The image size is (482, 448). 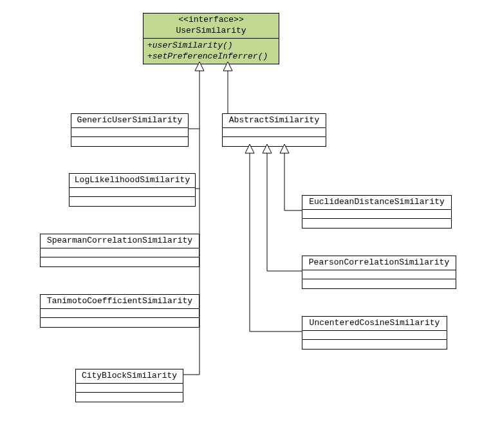 I want to click on interface-title: <<interface>> UserSimilarity, so click(x=211, y=26).